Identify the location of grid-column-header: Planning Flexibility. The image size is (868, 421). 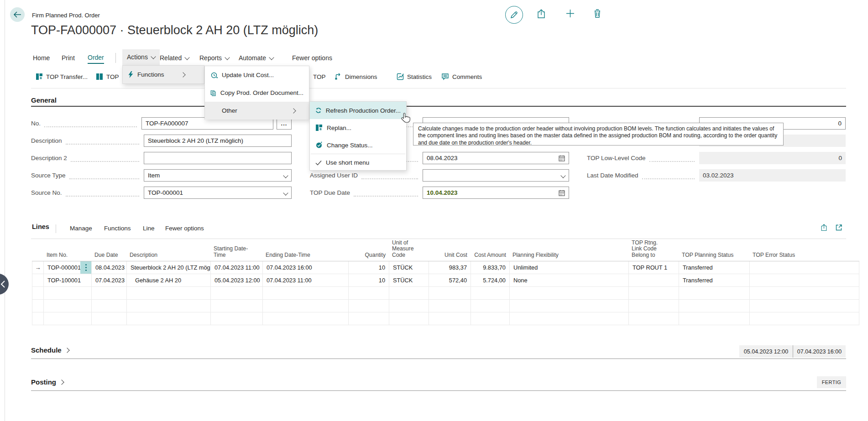
(569, 250).